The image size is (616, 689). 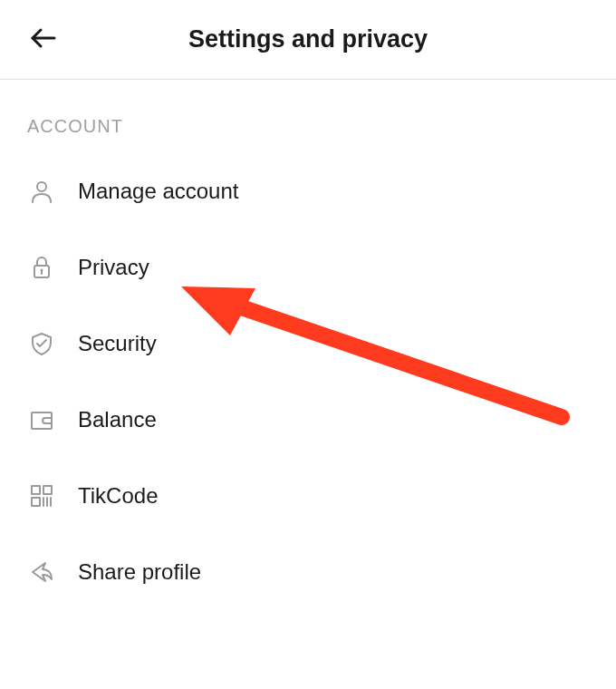 I want to click on menu-label: Balance, so click(x=118, y=420).